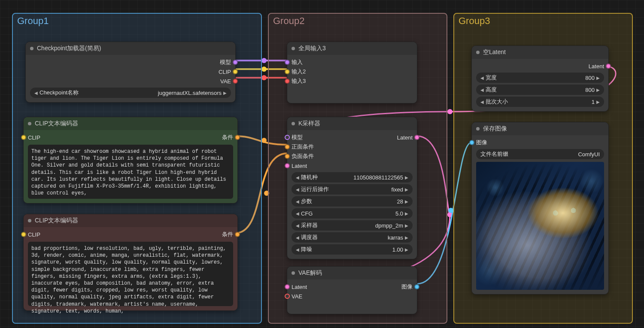 The height and width of the screenshot is (328, 644). I want to click on widget-filename-prefix: 文件名前缀 ComfyUI, so click(540, 154).